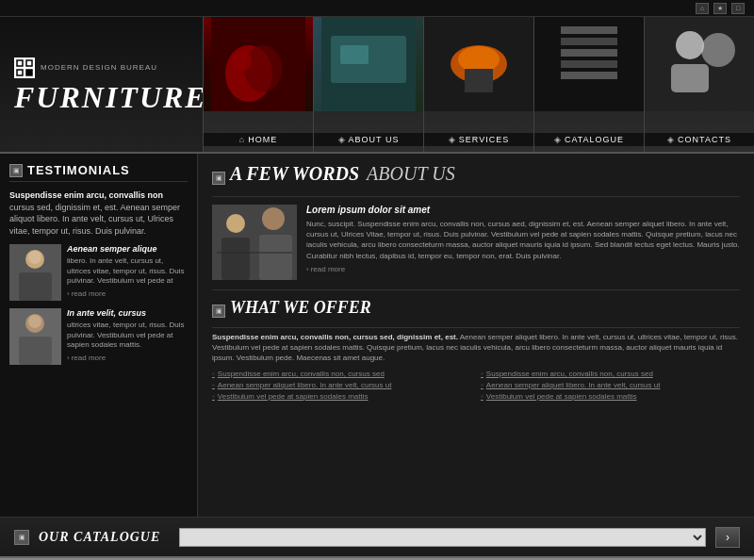 The width and height of the screenshot is (754, 560). What do you see at coordinates (452, 140) in the screenshot?
I see `services-nav-icon: ◈` at bounding box center [452, 140].